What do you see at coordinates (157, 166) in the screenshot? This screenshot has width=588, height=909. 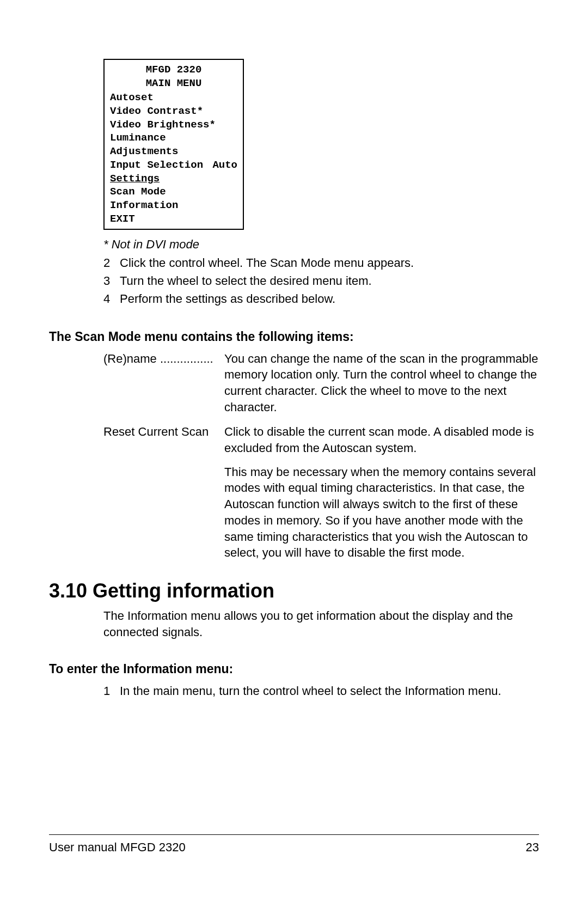 I see `menu-item-input-selection-label: Input Selection` at bounding box center [157, 166].